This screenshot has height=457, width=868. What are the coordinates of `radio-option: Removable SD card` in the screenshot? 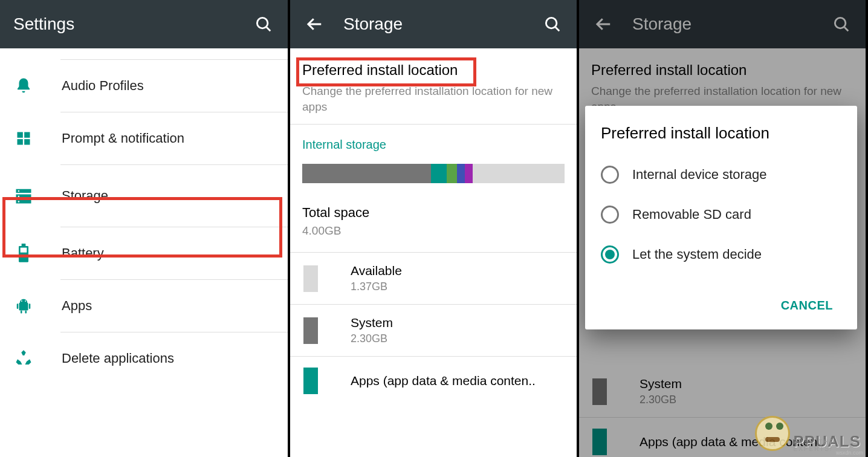 It's located at (721, 215).